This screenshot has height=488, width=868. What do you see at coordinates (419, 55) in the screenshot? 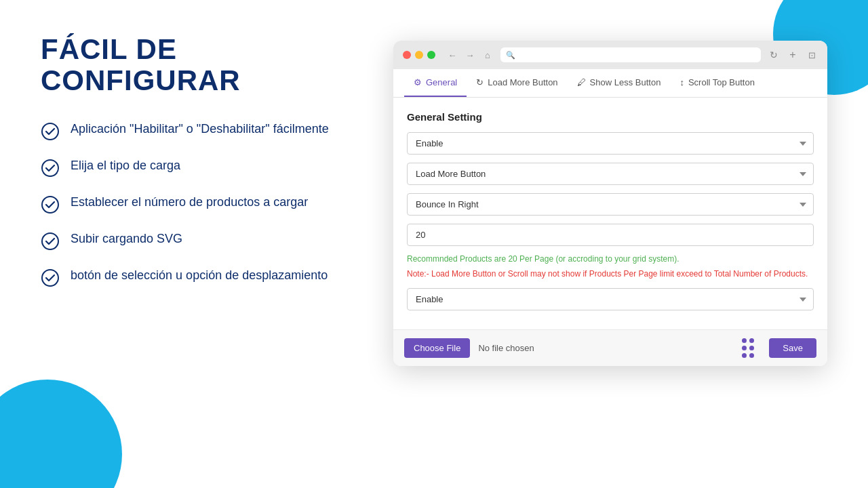
I see `traffic-lights` at bounding box center [419, 55].